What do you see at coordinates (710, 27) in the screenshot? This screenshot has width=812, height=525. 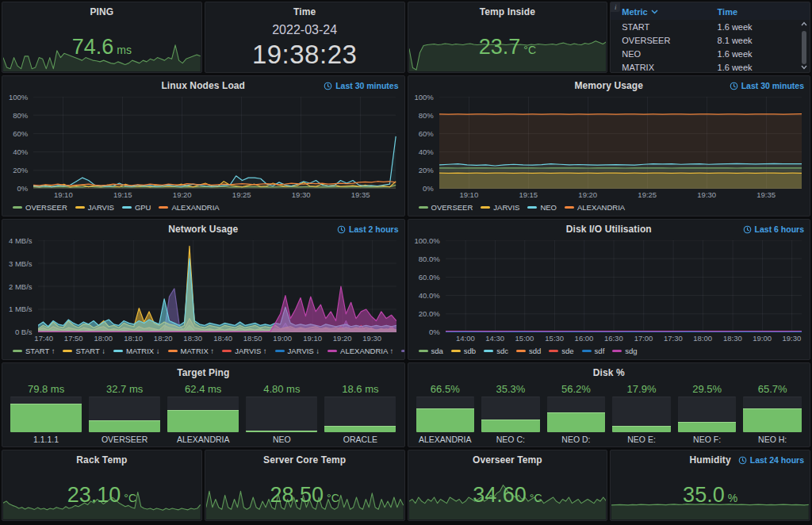 I see `table-row: START1.6 week` at bounding box center [710, 27].